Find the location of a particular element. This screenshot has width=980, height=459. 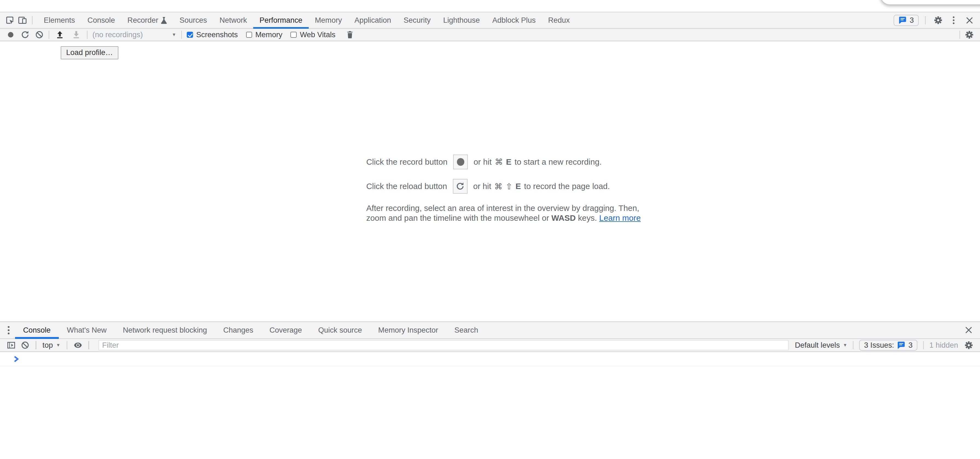

screenshots-checkbox: Screenshots is located at coordinates (212, 35).